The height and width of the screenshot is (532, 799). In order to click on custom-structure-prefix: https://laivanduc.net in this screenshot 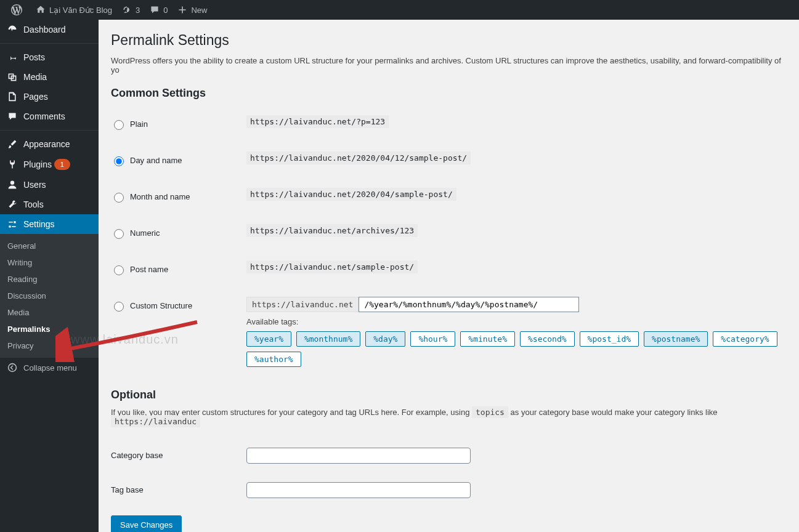, I will do `click(302, 304)`.